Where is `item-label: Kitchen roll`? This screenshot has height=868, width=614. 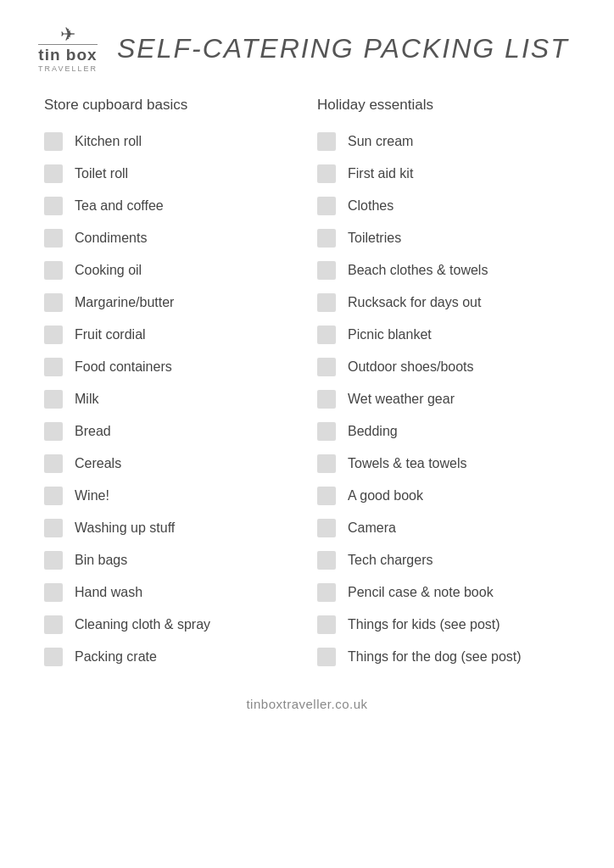
item-label: Kitchen roll is located at coordinates (109, 142).